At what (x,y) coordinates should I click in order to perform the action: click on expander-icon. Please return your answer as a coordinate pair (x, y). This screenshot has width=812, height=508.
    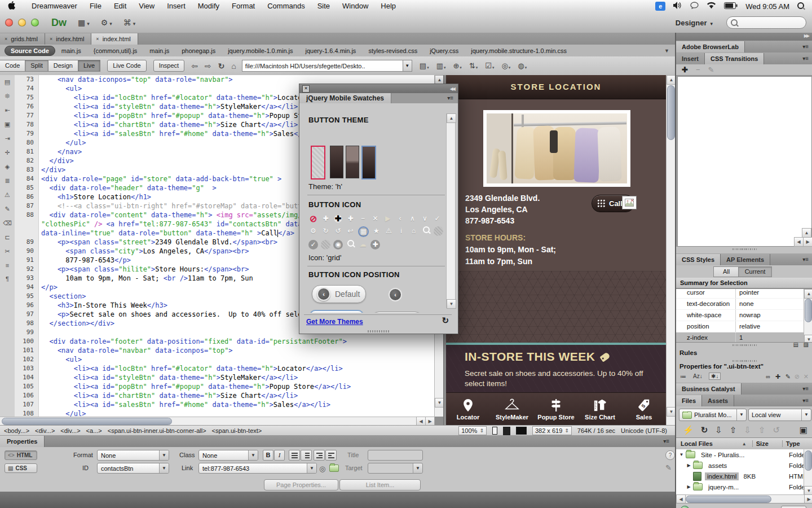
    Looking at the image, I should click on (689, 487).